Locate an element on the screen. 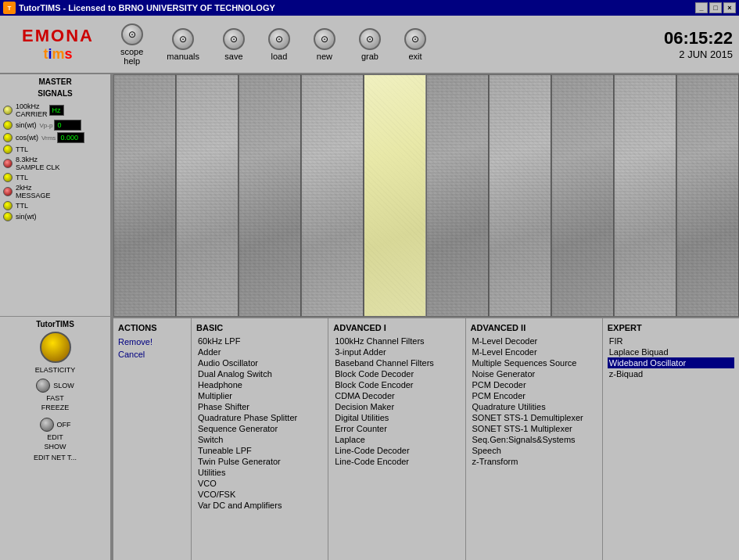 This screenshot has height=560, width=739. ttl3-label: TTL is located at coordinates (22, 206).